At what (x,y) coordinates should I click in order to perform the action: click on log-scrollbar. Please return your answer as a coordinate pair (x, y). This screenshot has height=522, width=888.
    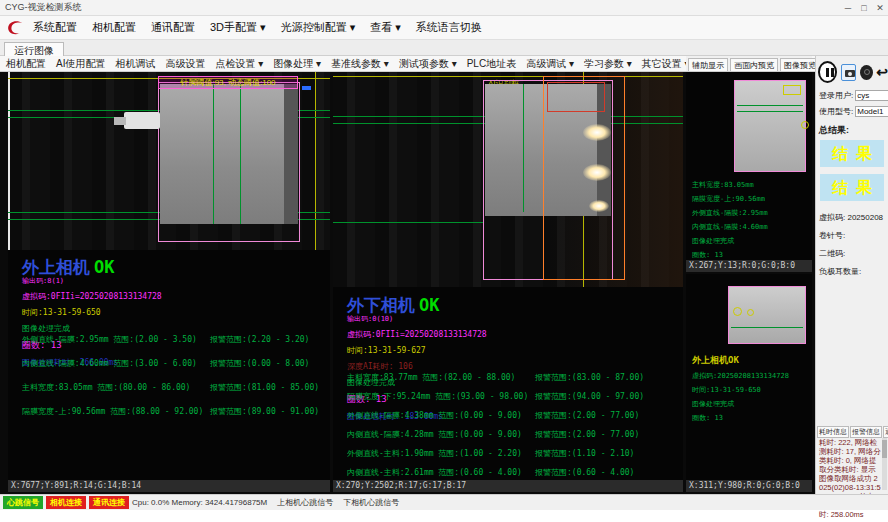
    Looking at the image, I should click on (884, 464).